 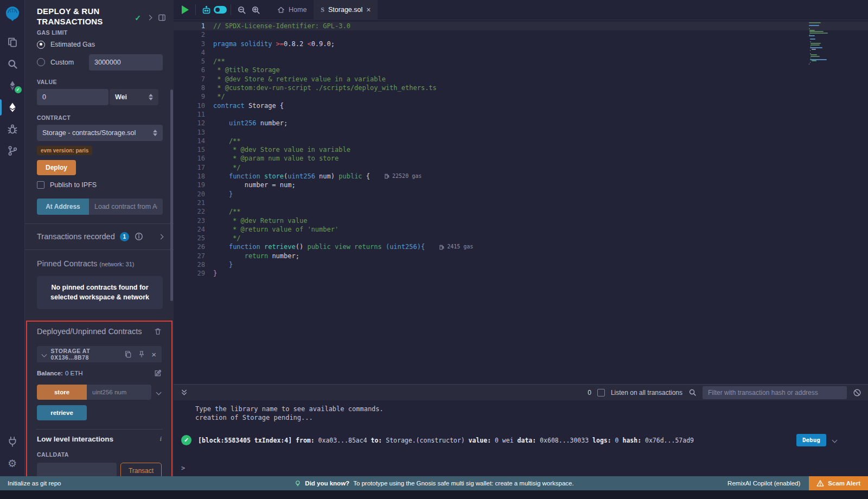 I want to click on copilot-status: RemixAI Copilot (enabled), so click(x=764, y=483).